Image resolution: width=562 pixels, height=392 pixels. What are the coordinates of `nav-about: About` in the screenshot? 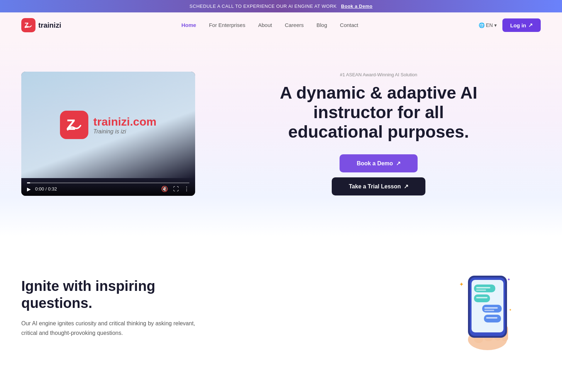 It's located at (265, 25).